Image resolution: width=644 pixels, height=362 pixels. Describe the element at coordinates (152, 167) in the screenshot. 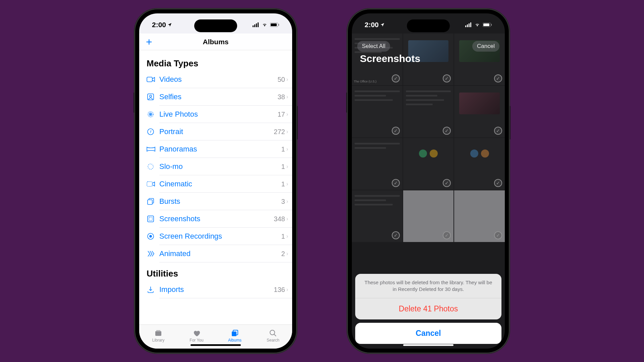

I see `slomo-icon` at that location.